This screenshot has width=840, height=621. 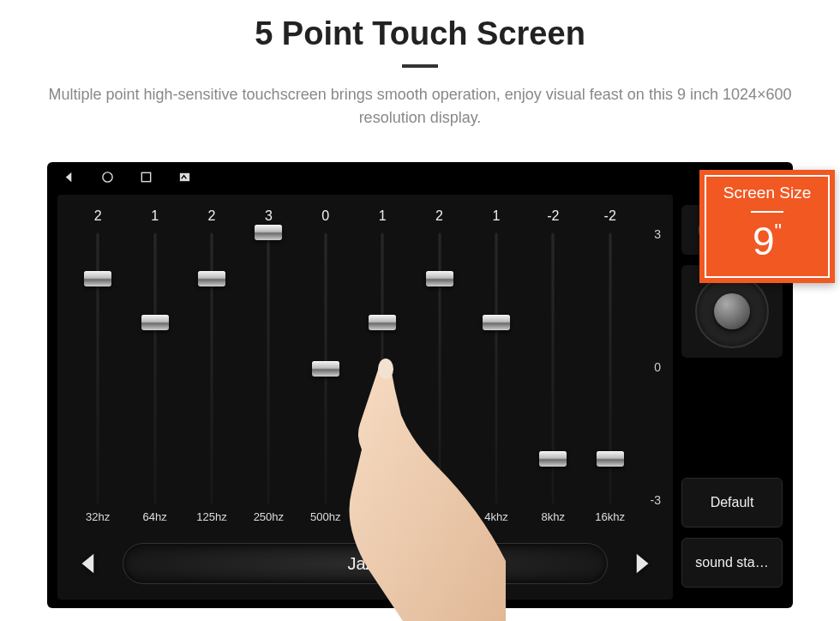 I want to click on band-value: 0, so click(x=326, y=218).